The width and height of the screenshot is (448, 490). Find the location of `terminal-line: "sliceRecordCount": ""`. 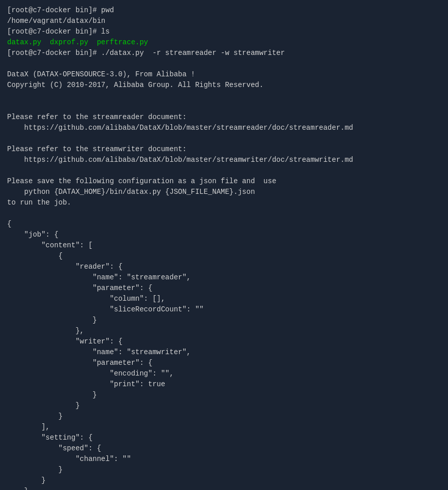

terminal-line: "sliceRecordCount": "" is located at coordinates (224, 309).